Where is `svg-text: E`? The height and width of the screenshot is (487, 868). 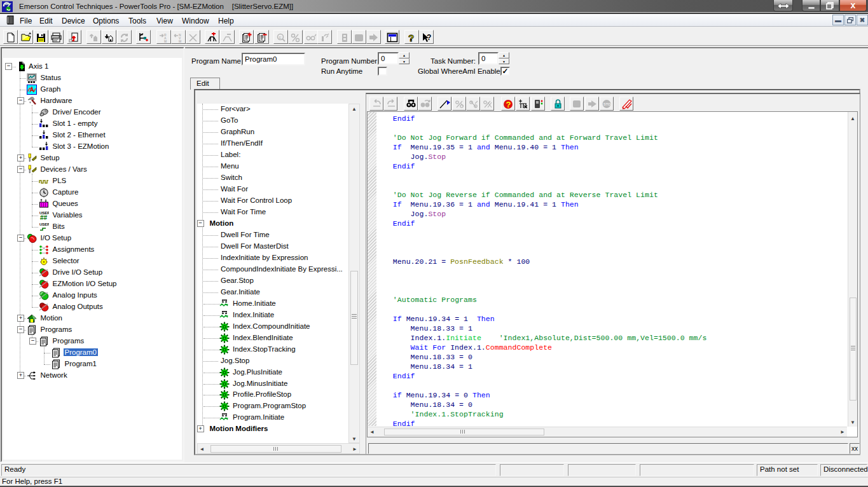
svg-text: E is located at coordinates (280, 38).